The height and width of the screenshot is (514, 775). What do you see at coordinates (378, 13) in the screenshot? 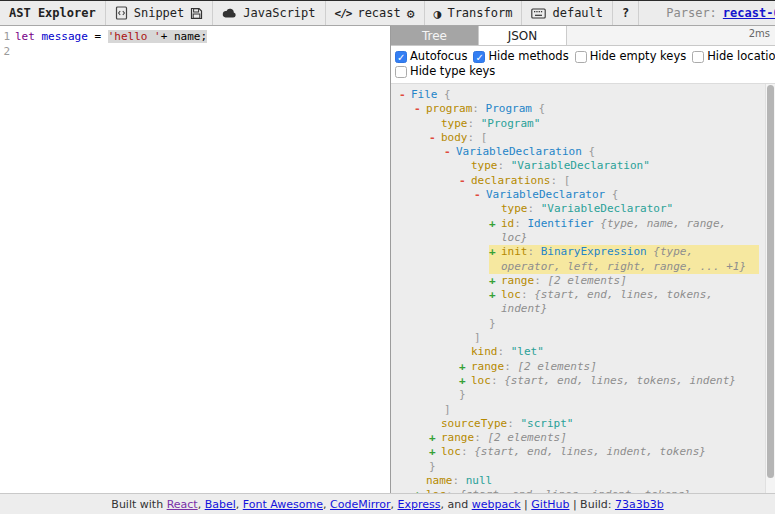
I see `parser-button: recast` at bounding box center [378, 13].